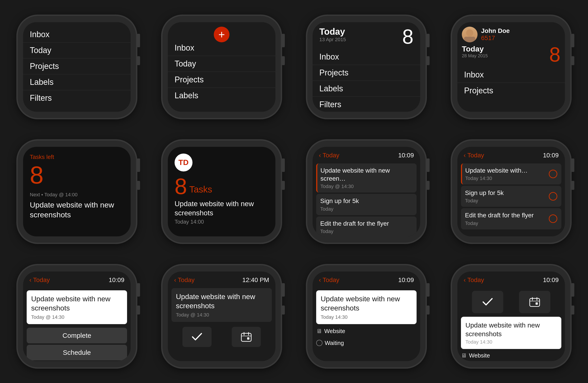  What do you see at coordinates (77, 192) in the screenshot?
I see `watch-5-screen: Tasks left 8 Next • Today @ 14:00 Update…` at bounding box center [77, 192].